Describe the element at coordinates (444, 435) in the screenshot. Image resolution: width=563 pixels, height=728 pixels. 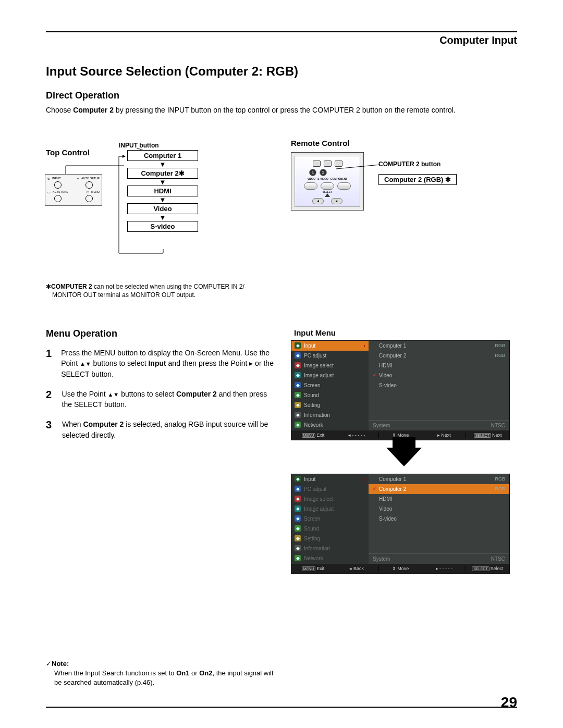
I see `osd-footer-item: ▸ Next` at that location.